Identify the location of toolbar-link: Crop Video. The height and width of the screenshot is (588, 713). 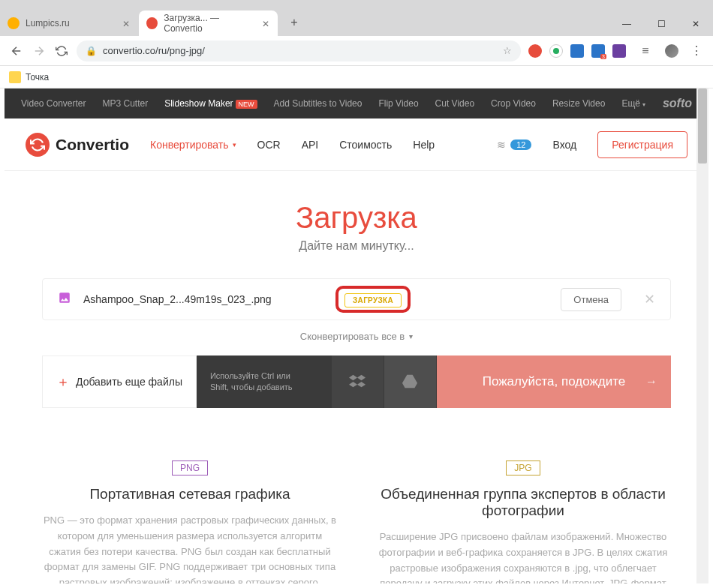
(513, 104).